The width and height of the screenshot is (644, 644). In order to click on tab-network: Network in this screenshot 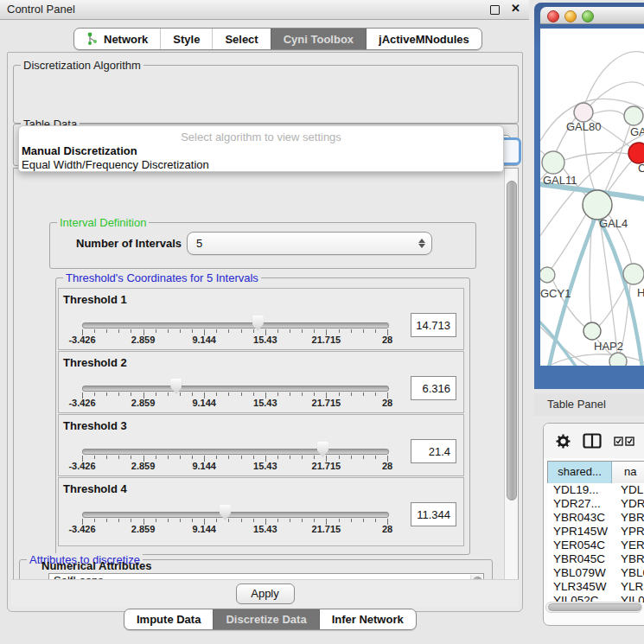, I will do `click(118, 39)`.